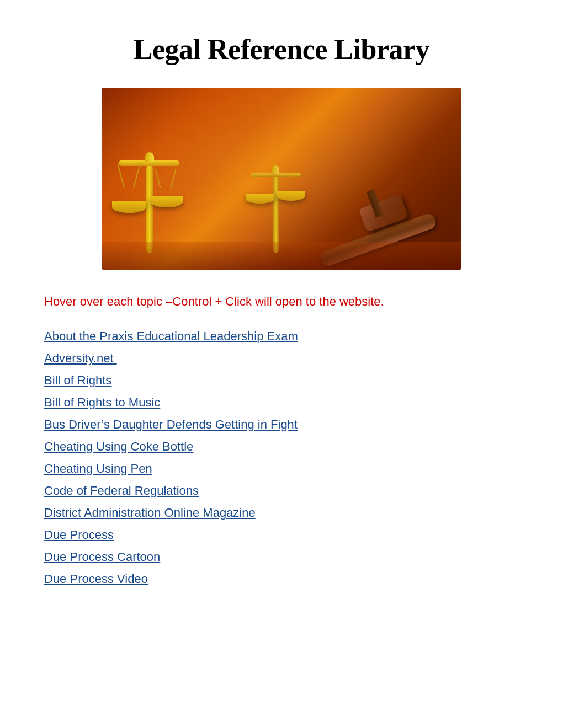 Image resolution: width=563 pixels, height=728 pixels. Describe the element at coordinates (282, 403) in the screenshot. I see `link-item-bill-of-rights-music: Bill of Rights to Music` at that location.